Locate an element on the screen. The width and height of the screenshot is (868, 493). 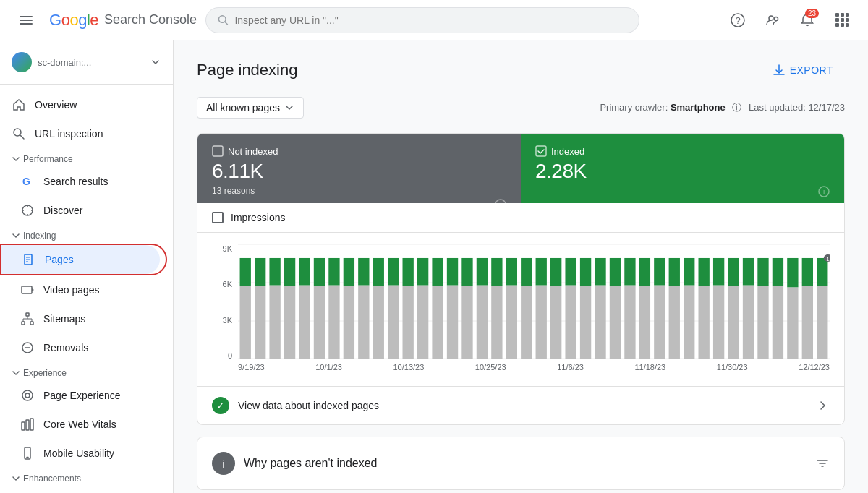
info-icon: ⓘ is located at coordinates (736, 107).